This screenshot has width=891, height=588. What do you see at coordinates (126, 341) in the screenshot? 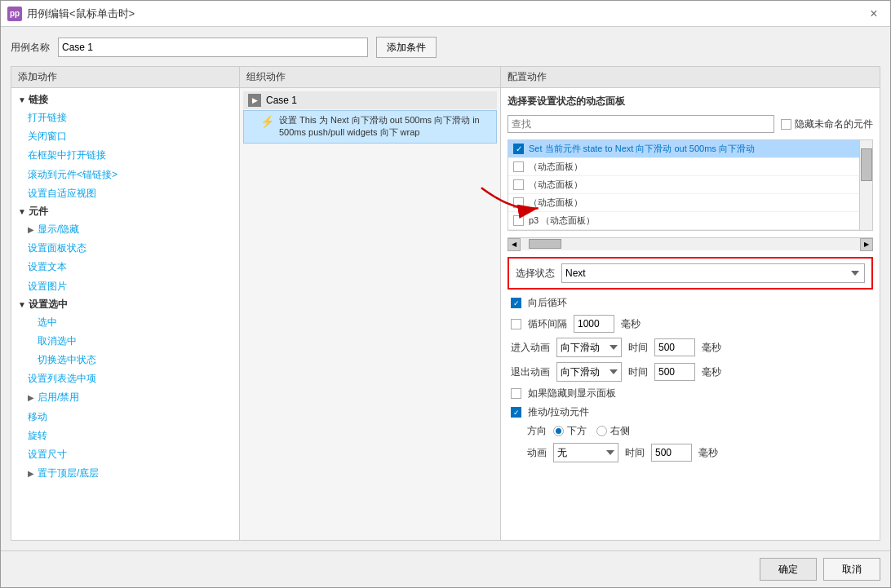
I see `sidebar-item-deselect: 取消选中` at bounding box center [126, 341].